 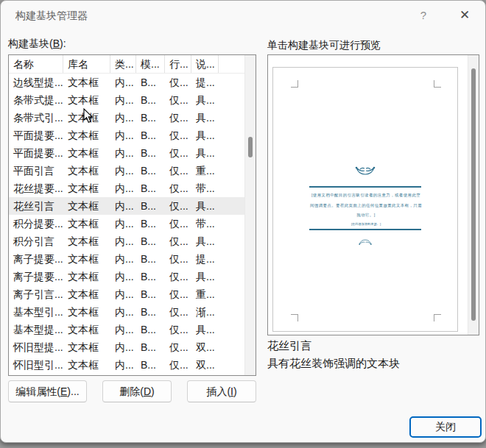 I want to click on cell-description: 提..., so click(x=205, y=259).